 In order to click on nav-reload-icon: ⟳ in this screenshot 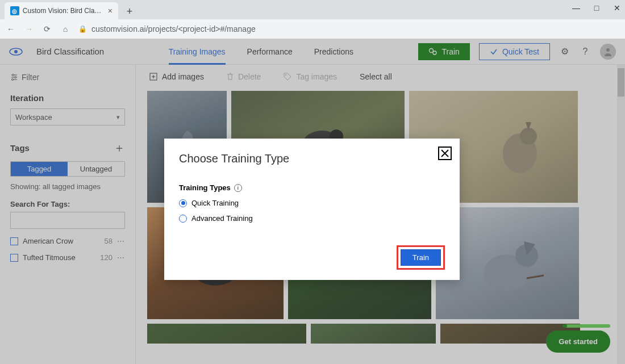, I will do `click(47, 29)`.